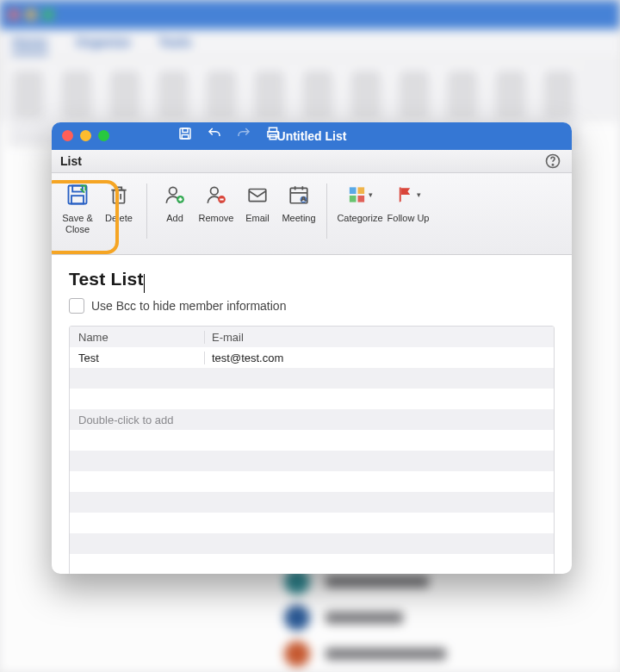 The height and width of the screenshot is (672, 620). Describe the element at coordinates (312, 337) in the screenshot. I see `table-header: Name E-mail` at that location.